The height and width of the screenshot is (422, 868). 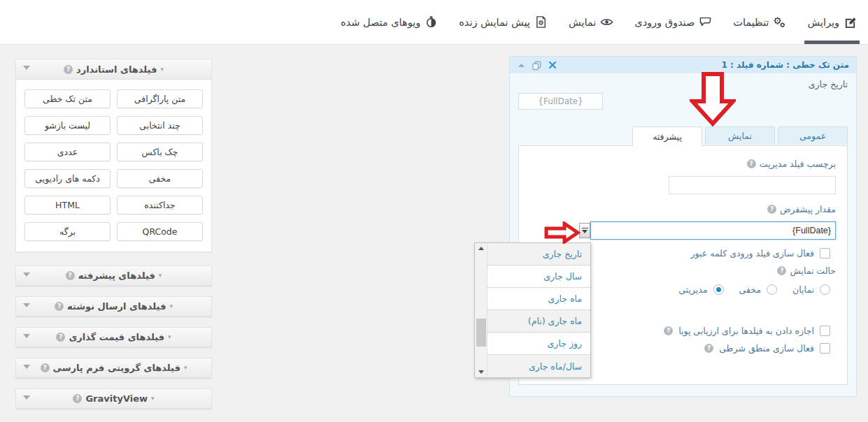 What do you see at coordinates (116, 70) in the screenshot?
I see `standard-fields-title: فیلدهای استاندارد` at bounding box center [116, 70].